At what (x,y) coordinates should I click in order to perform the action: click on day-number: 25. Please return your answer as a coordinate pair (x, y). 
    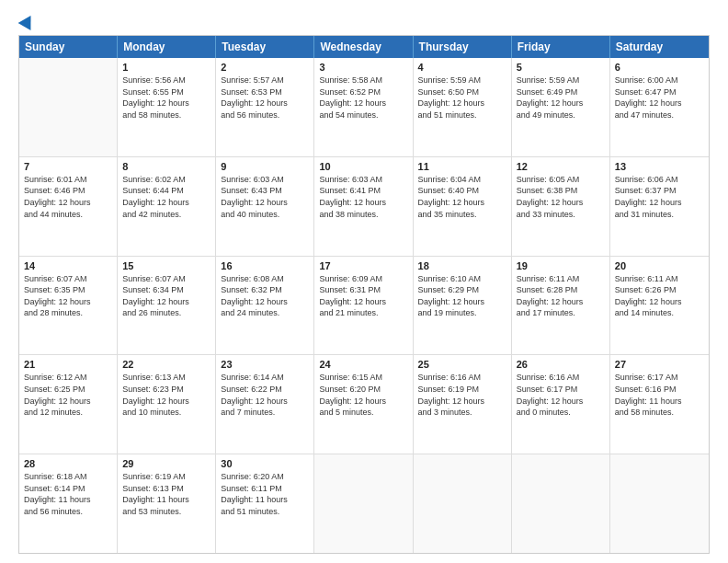
    Looking at the image, I should click on (462, 364).